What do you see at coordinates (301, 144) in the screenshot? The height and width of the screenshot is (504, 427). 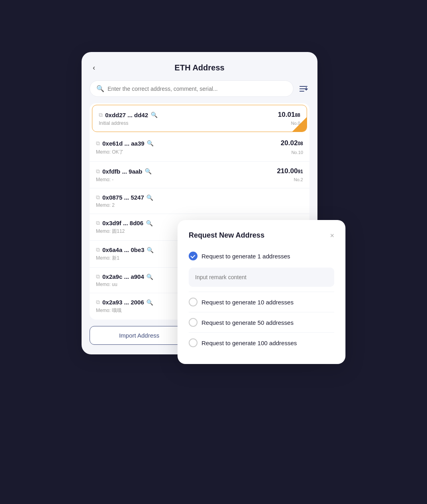 I see `amount-decimal: 08` at bounding box center [301, 144].